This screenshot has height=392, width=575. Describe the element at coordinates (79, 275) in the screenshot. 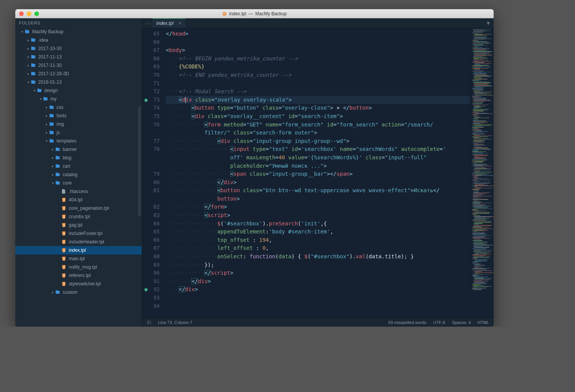

I see `tree-item-label: referers.tpl` at that location.